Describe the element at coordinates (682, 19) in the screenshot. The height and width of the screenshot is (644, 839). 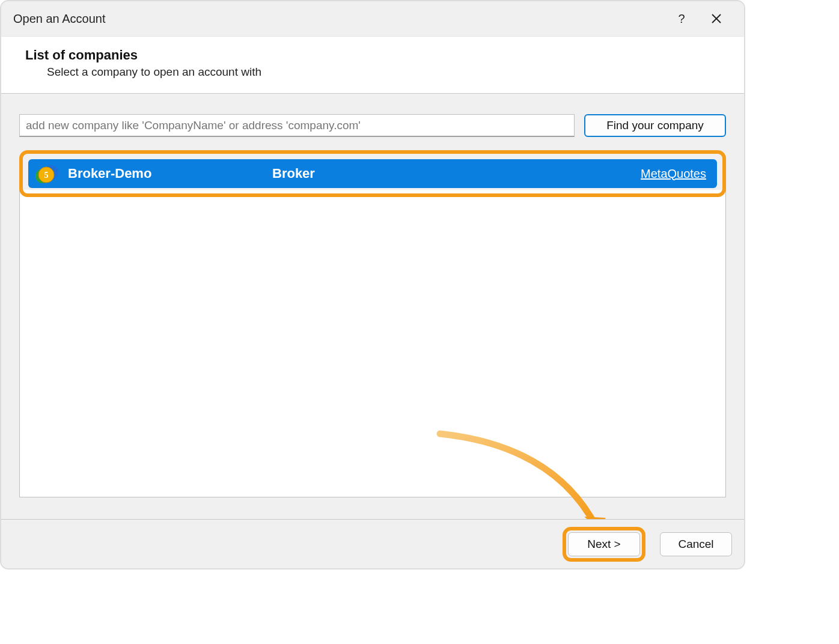
I see `help-button: ?` at that location.